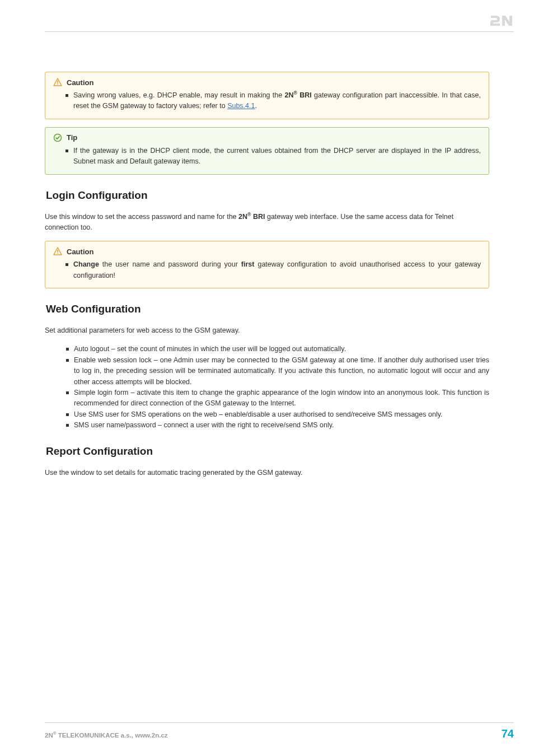 This screenshot has width=534, height=756. I want to click on web-config-heading: Web Configuration, so click(268, 309).